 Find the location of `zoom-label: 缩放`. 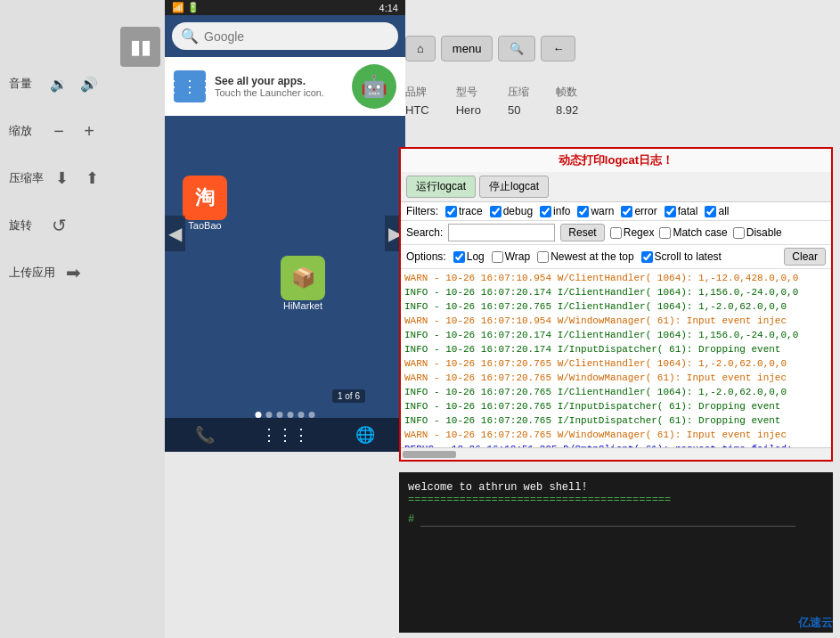

zoom-label: 缩放 is located at coordinates (25, 131).